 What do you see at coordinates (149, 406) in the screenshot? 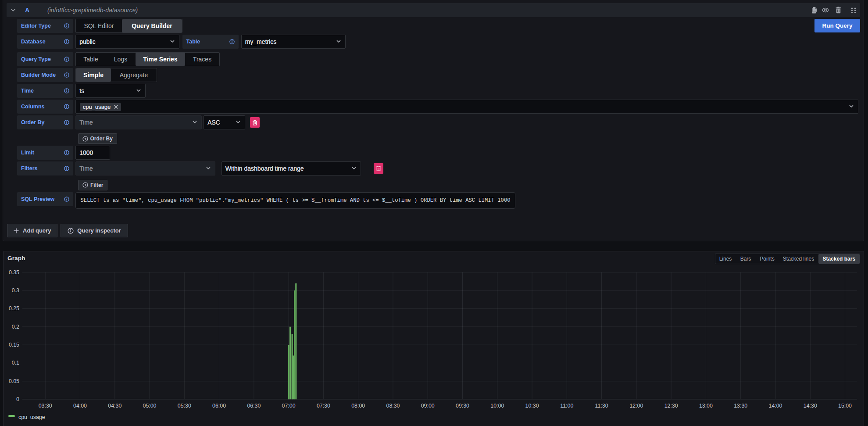
I see `svg-text: 05:00` at bounding box center [149, 406].